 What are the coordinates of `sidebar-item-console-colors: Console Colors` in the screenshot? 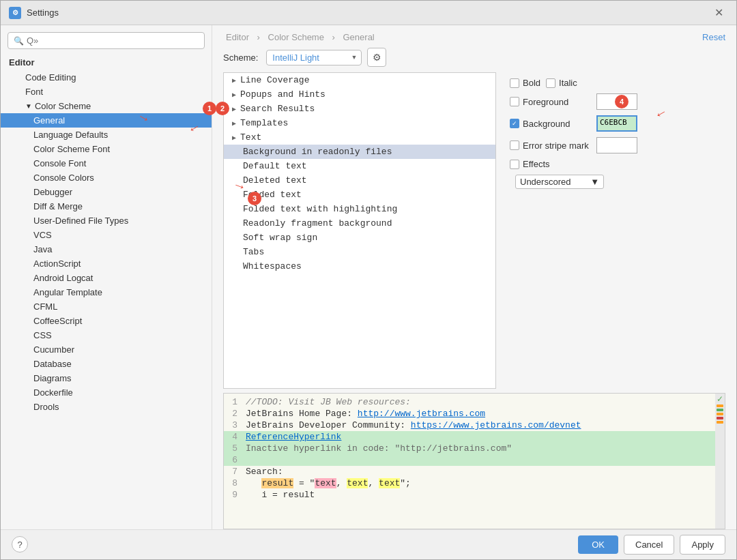 It's located at (106, 177).